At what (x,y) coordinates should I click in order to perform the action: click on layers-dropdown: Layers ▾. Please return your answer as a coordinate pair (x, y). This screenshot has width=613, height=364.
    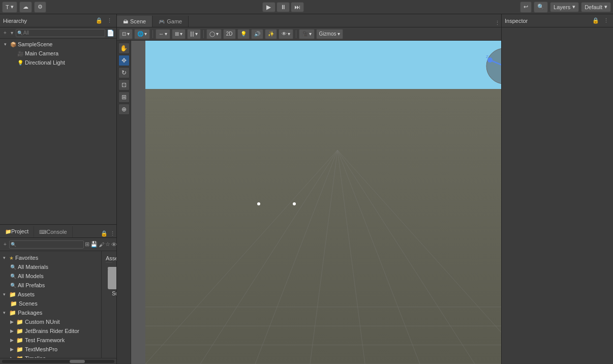
    Looking at the image, I should click on (564, 7).